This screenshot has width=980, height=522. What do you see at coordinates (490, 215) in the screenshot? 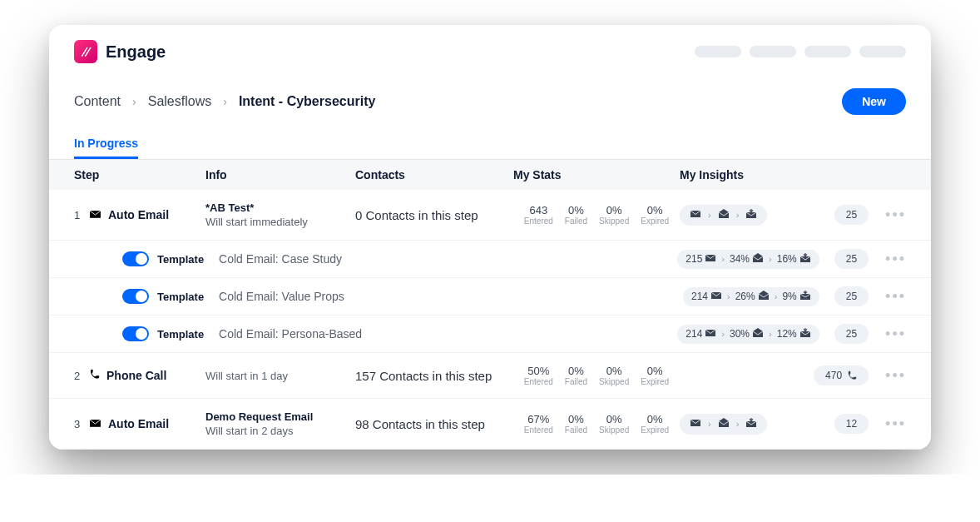
I see `step-row: 1Auto Email*AB Test*Will start immediate…` at bounding box center [490, 215].